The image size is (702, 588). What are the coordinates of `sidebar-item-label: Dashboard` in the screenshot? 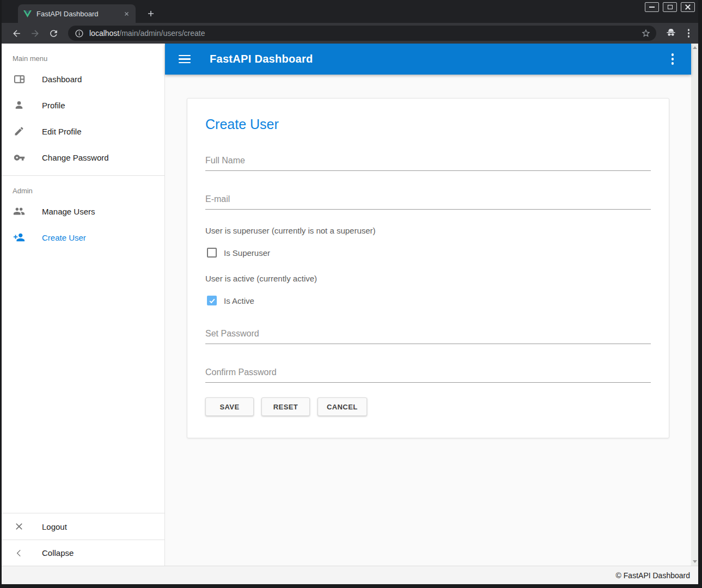 It's located at (62, 79).